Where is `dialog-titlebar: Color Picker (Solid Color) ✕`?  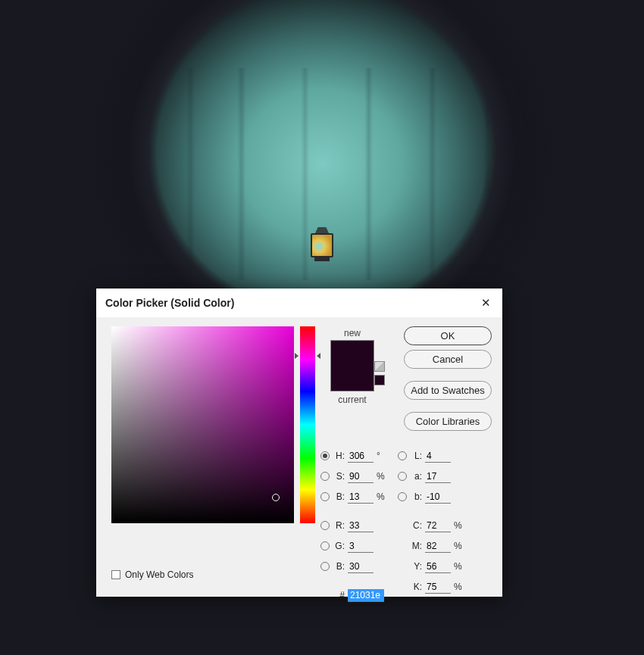 dialog-titlebar: Color Picker (Solid Color) ✕ is located at coordinates (299, 303).